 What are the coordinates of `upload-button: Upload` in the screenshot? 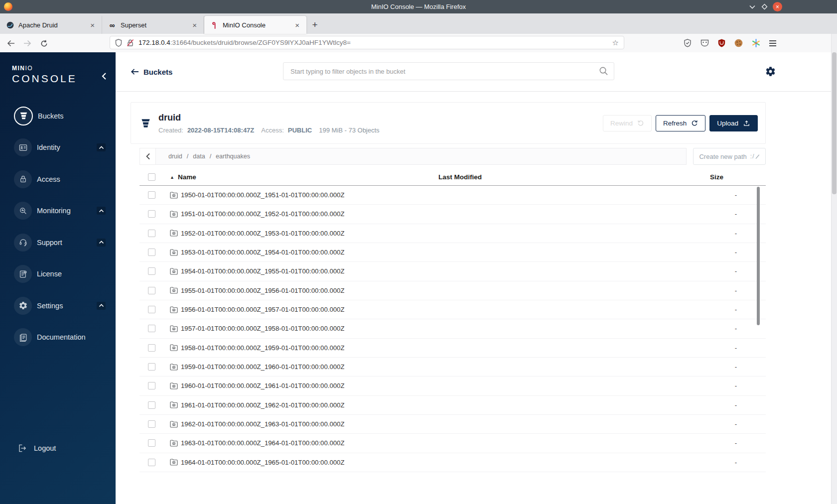 It's located at (733, 124).